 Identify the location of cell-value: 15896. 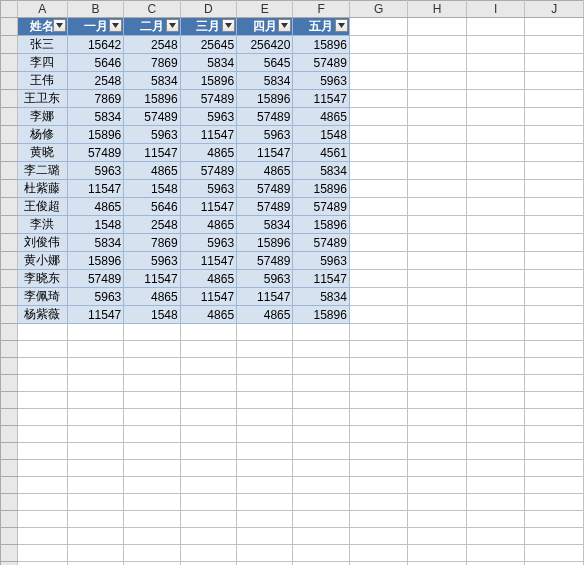
(95, 261).